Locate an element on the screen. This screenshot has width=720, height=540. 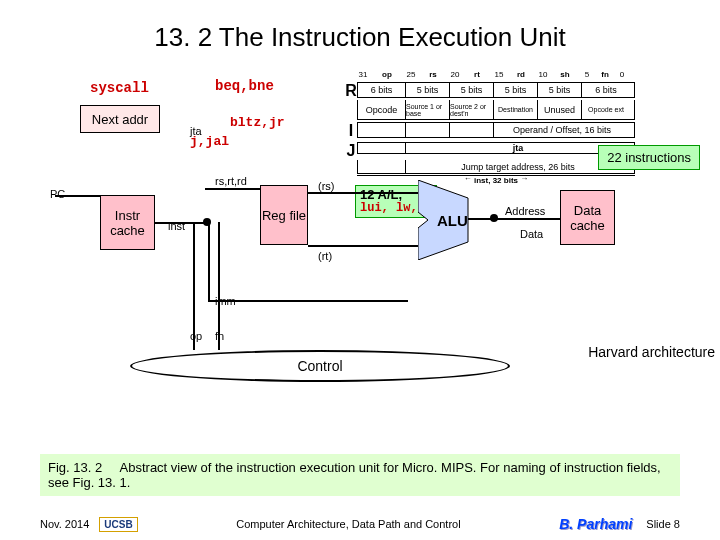
data-cache-box: Data cache is located at coordinates (588, 218).